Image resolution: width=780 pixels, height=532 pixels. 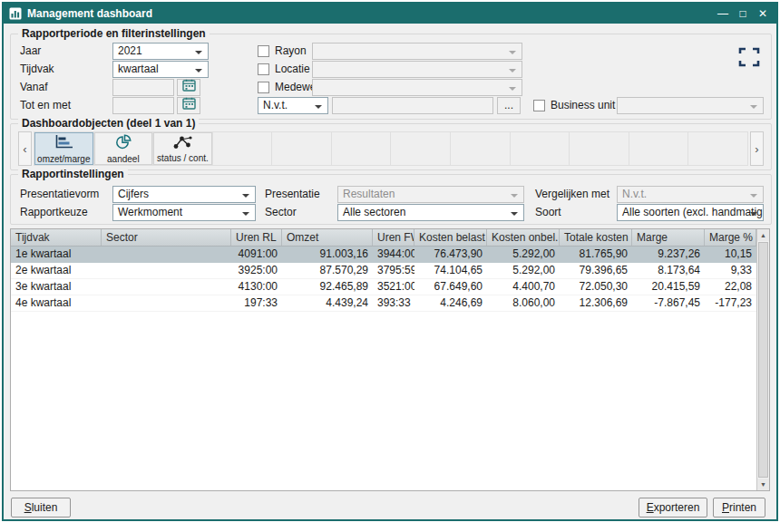 I want to click on vanaf-calendar-button, so click(x=189, y=87).